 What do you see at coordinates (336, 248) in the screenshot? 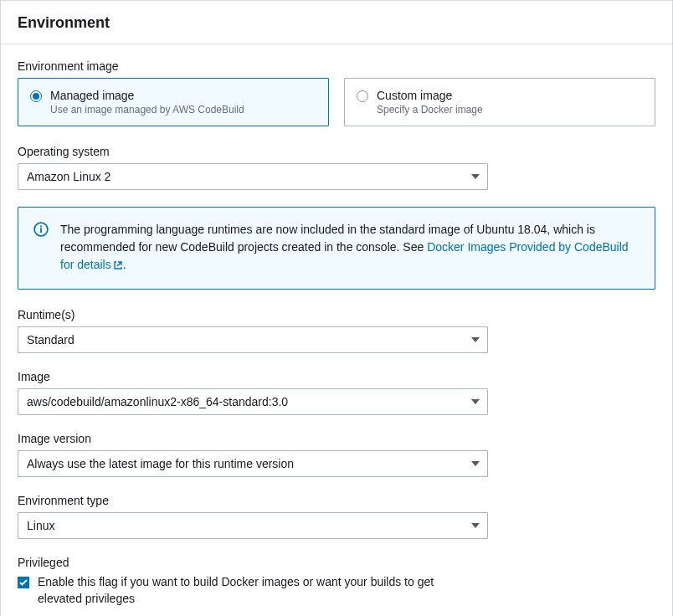
I see `runtime-info-alert: The programming language runtimes are no…` at bounding box center [336, 248].